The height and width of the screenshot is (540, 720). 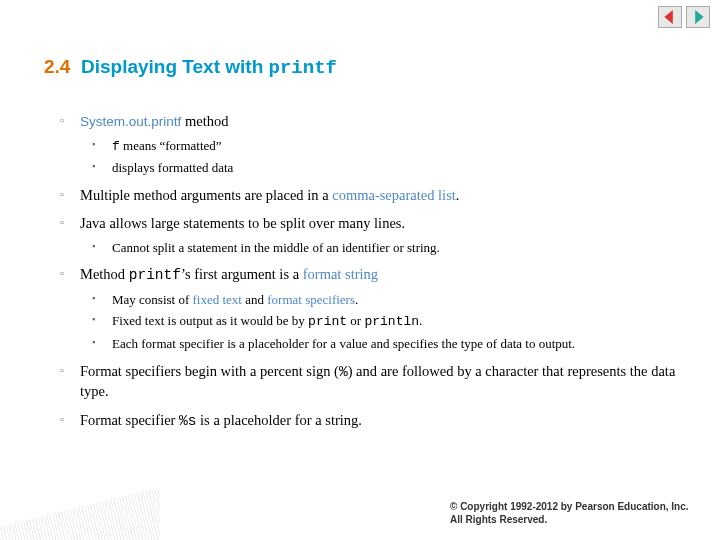 I want to click on next-button, so click(x=698, y=17).